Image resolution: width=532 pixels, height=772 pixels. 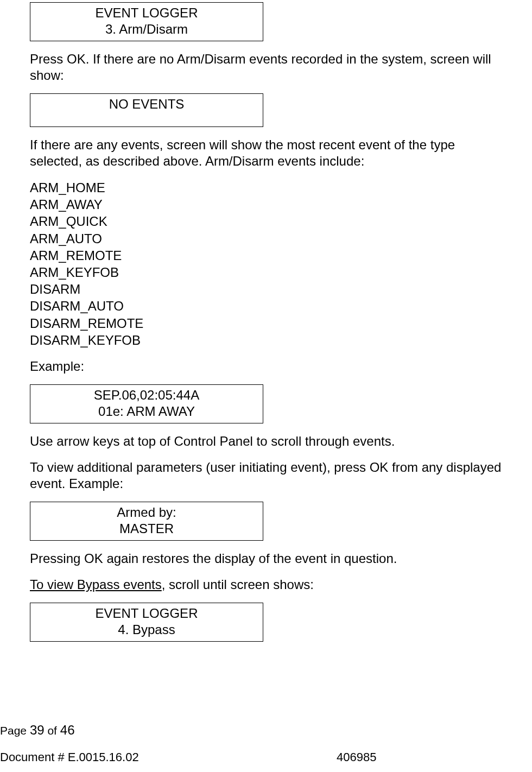 What do you see at coordinates (266, 255) in the screenshot?
I see `list-item: ARM_REMOTE` at bounding box center [266, 255].